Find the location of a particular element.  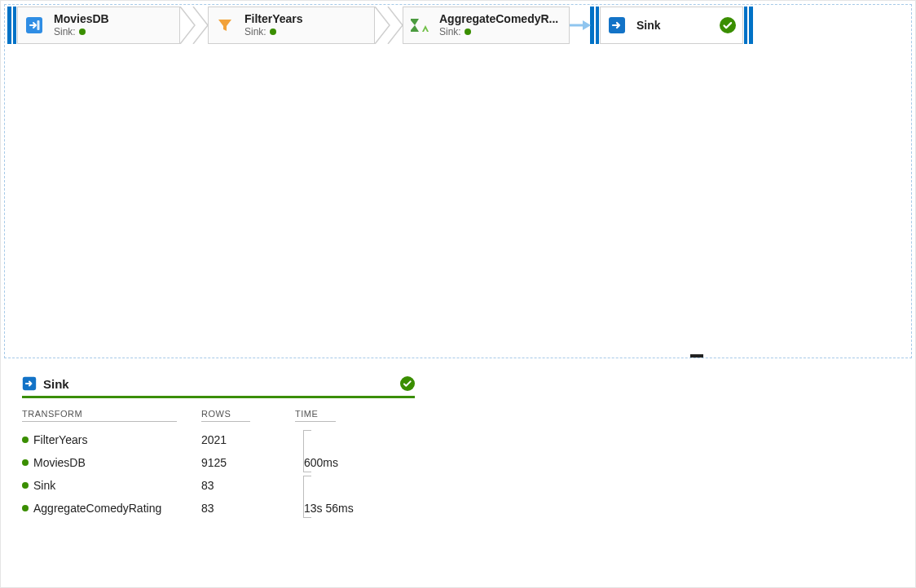

panel-header: Sink is located at coordinates (218, 388).